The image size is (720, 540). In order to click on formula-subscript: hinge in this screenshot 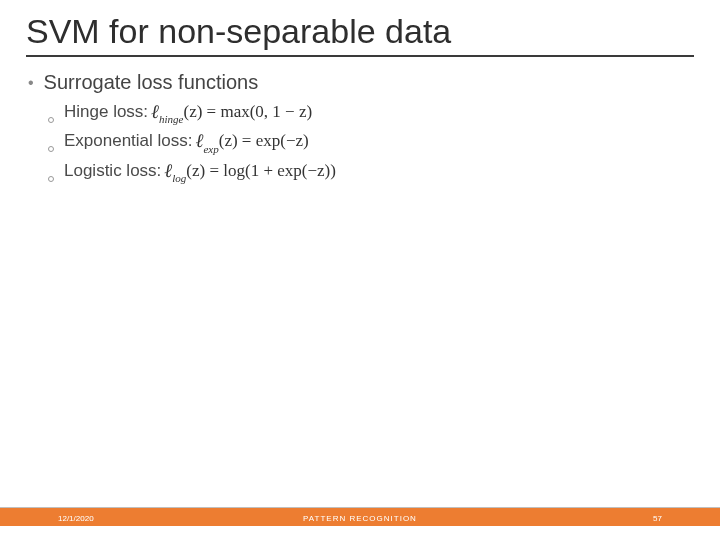, I will do `click(171, 119)`.